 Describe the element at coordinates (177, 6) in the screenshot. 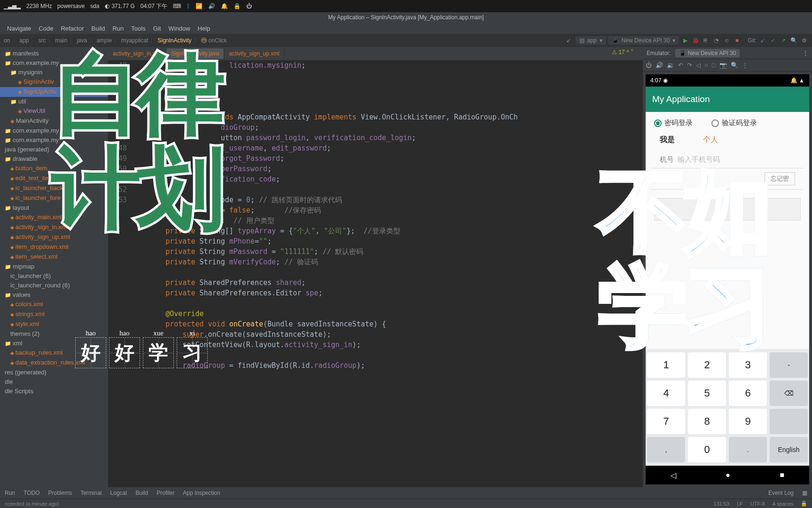

I see `keyboard-icon: ⌨` at that location.